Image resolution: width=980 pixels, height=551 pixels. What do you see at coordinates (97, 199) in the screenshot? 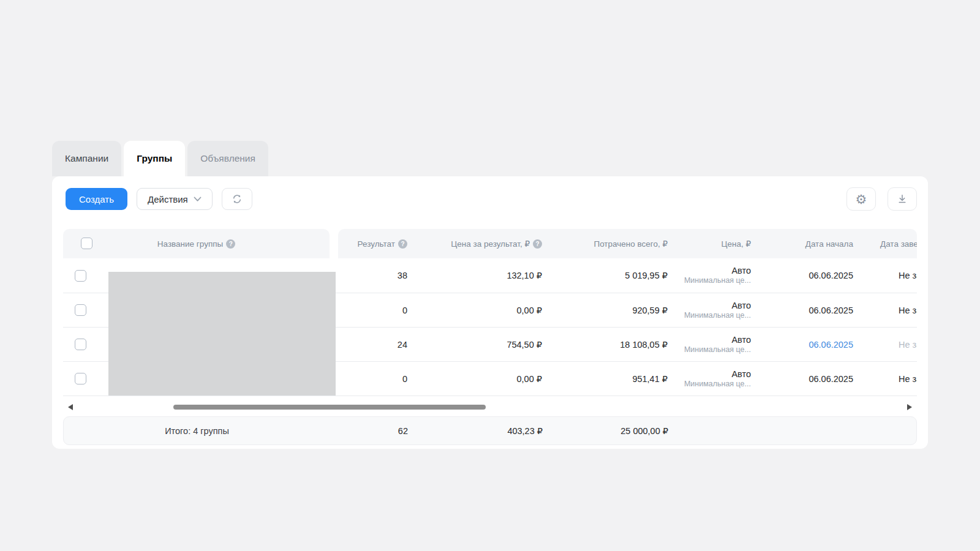
I see `create-button: Создать` at bounding box center [97, 199].